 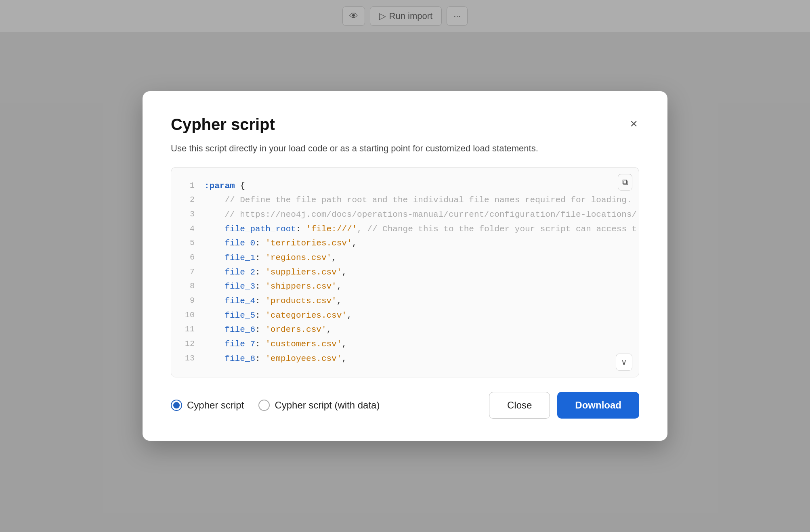 What do you see at coordinates (240, 258) in the screenshot?
I see `code-token: file_1` at bounding box center [240, 258].